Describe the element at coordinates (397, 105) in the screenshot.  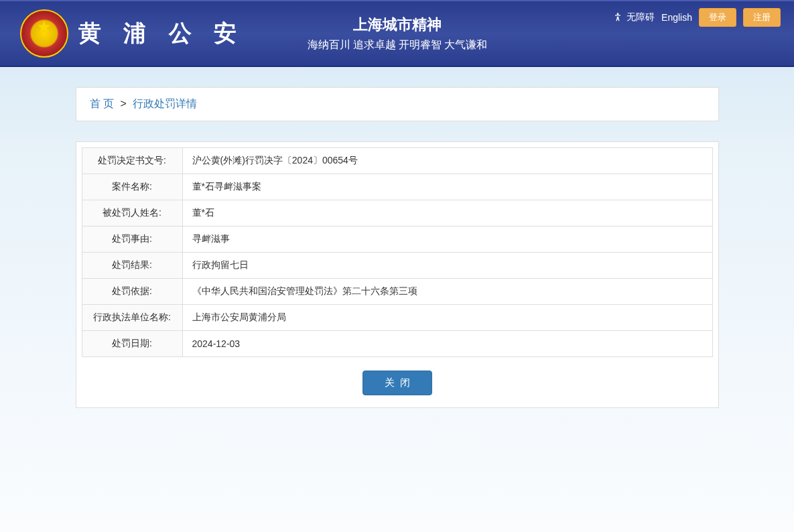
I see `breadcrumb: 首 页 > 行政处罚详情` at that location.